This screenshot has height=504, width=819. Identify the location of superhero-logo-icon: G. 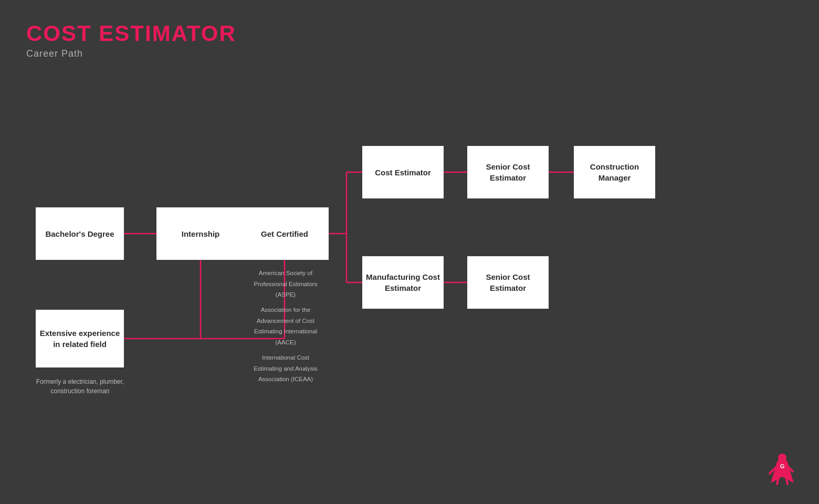
(782, 470).